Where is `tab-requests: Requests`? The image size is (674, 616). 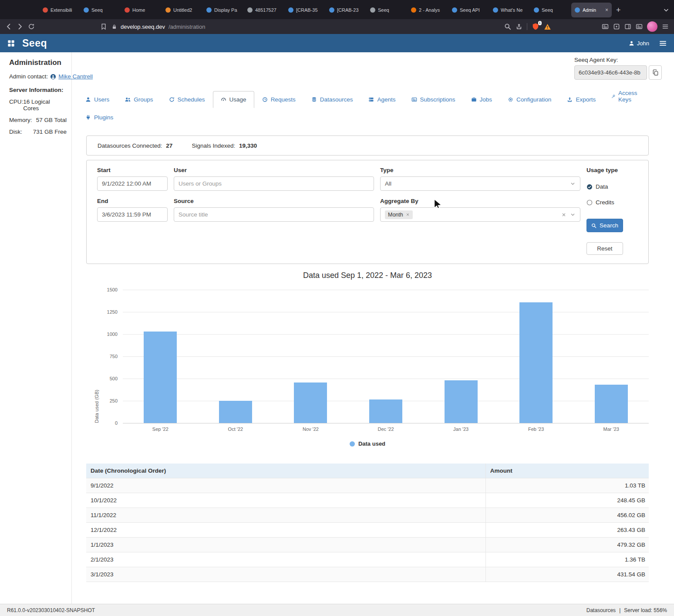 tab-requests: Requests is located at coordinates (279, 99).